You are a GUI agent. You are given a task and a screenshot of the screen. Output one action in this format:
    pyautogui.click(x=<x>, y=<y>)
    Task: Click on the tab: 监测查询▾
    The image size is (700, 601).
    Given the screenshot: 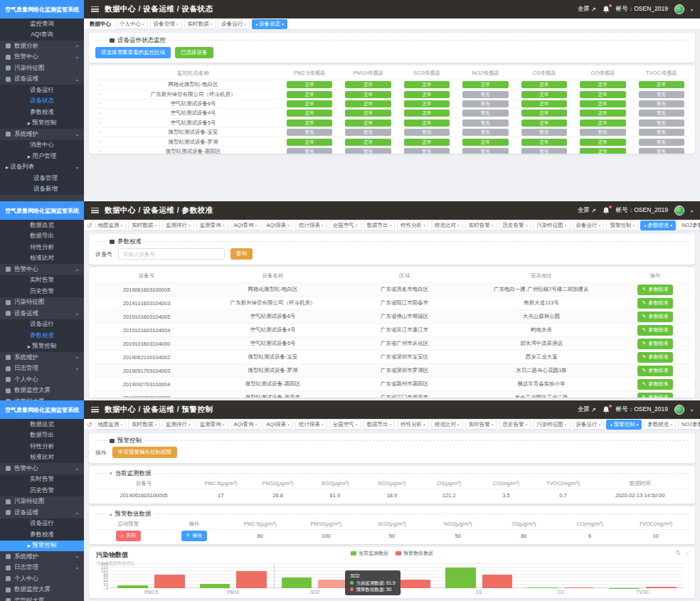 What is the action you would take?
    pyautogui.click(x=212, y=425)
    